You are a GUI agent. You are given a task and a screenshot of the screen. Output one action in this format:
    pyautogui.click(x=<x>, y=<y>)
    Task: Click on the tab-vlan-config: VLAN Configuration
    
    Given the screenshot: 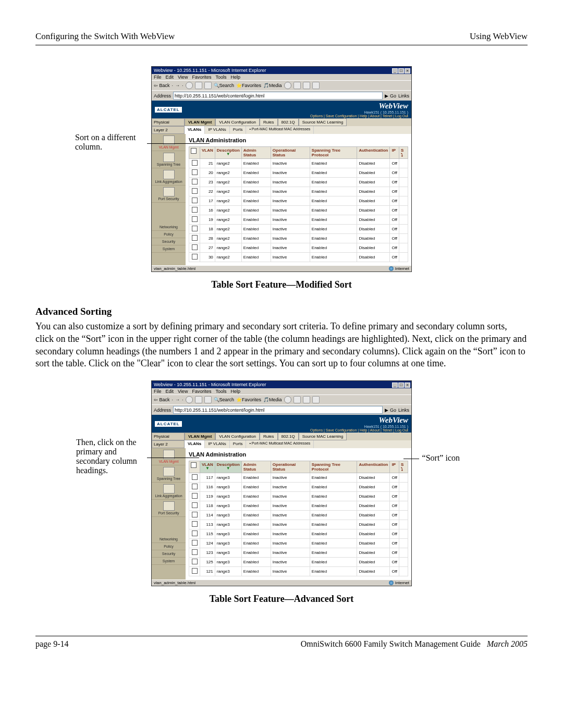 What is the action you would take?
    pyautogui.click(x=238, y=122)
    